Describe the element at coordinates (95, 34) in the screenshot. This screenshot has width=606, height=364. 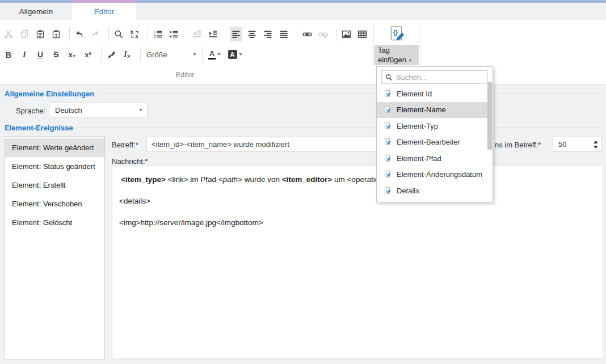
I see `redo-icon` at that location.